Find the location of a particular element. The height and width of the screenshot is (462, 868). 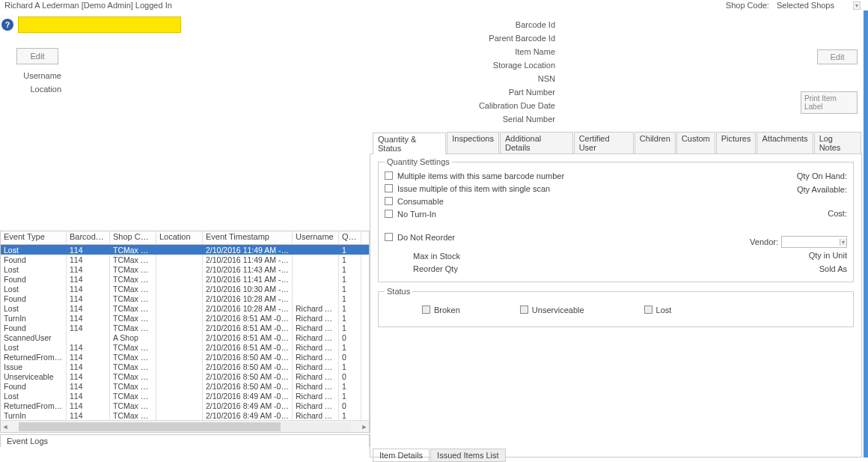

logged-in-text: Richard A Lederman [Demo Admin] Logged I… is located at coordinates (88, 5).